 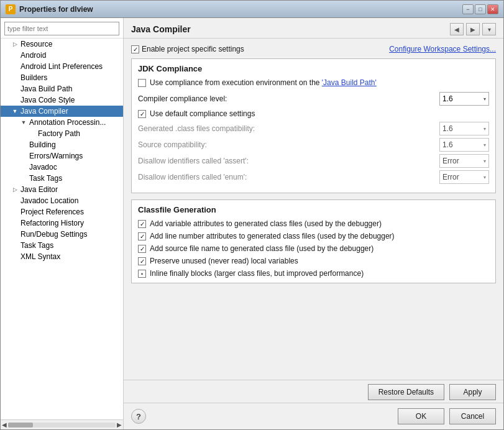 I want to click on use-compliance-row: Use compliance from execution environmen…, so click(x=313, y=83).